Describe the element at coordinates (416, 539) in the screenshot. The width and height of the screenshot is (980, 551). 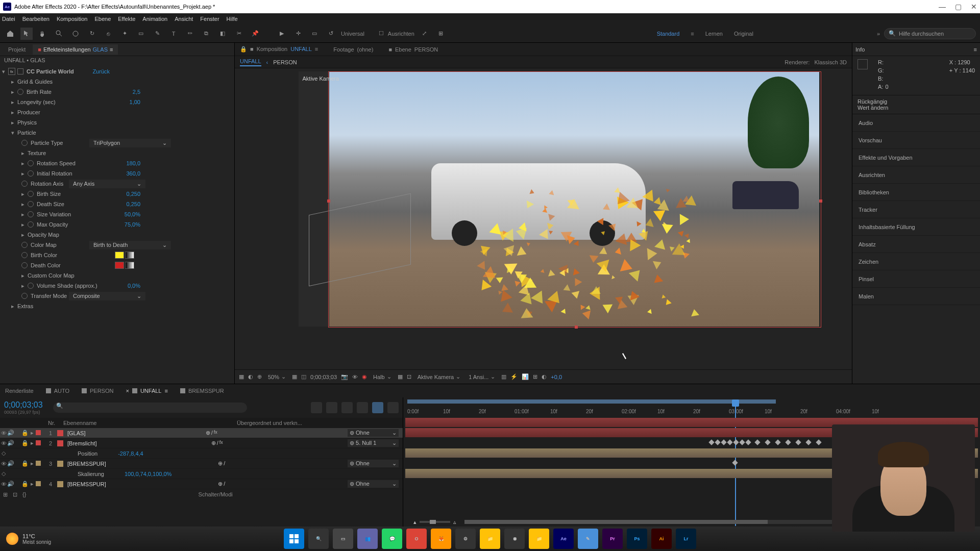
I see `opera-icon: O` at that location.